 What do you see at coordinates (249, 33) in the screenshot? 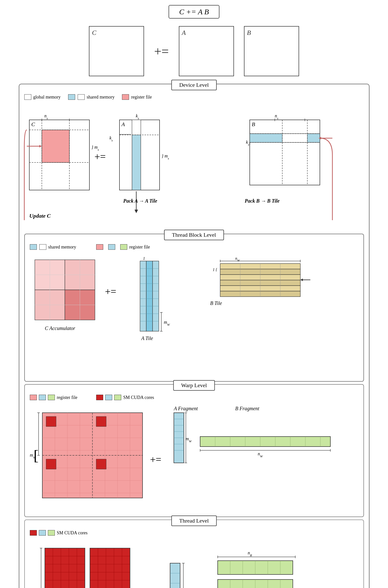
I see `matrix-B-label: B` at bounding box center [249, 33].